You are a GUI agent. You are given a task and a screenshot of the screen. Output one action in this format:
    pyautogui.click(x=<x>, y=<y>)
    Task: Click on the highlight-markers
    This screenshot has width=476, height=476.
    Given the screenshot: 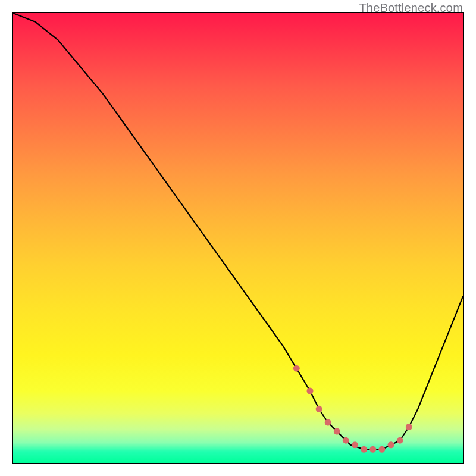 What is the action you would take?
    pyautogui.click(x=353, y=409)
    